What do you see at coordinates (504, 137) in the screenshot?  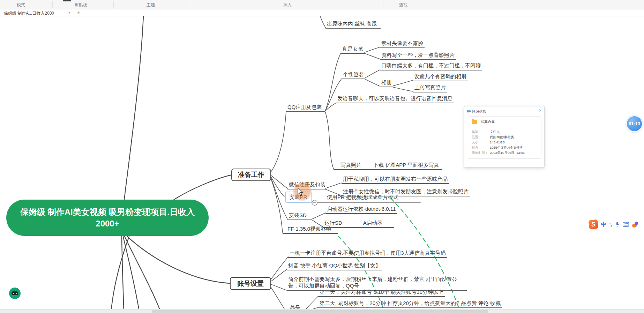 I see `file-details-popup: 详细信息 × 写真合集 类型： 文件夹 位置： 我的网盘/素材类 大小： 145…` at bounding box center [504, 137].